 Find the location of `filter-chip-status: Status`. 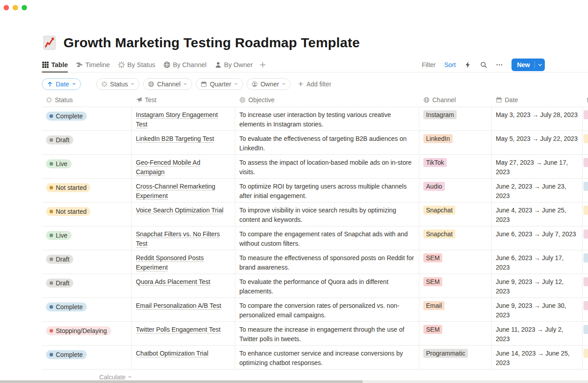

filter-chip-status: Status is located at coordinates (118, 84).